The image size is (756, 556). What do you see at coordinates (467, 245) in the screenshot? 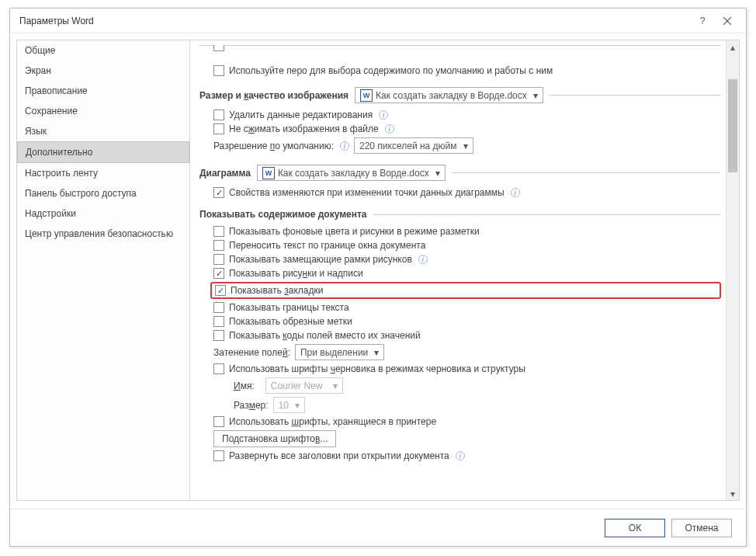
I see `row-wrap-text: Переносить текст по границе окна докумен…` at bounding box center [467, 245].